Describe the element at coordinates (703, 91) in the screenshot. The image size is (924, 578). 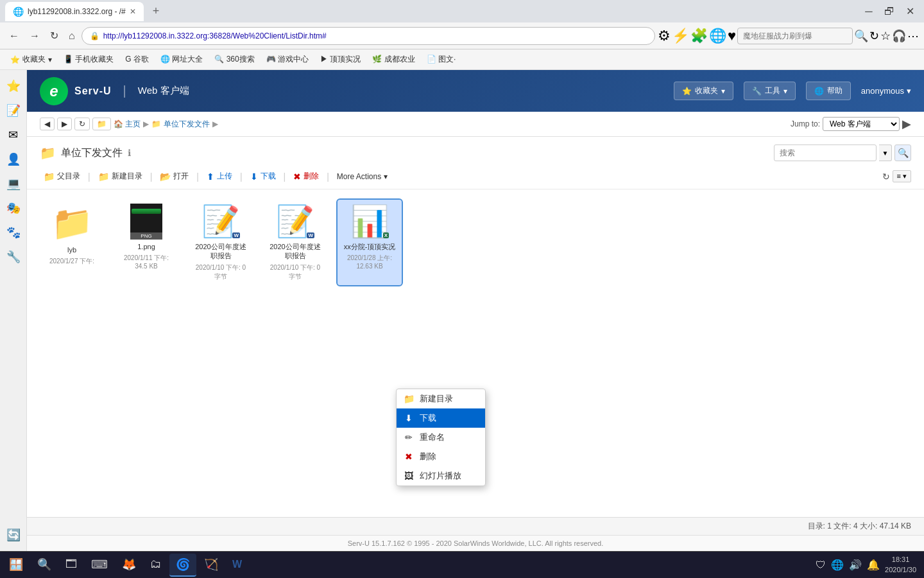
I see `favorites-btn: ⭐ 收藏夹 ▾` at that location.